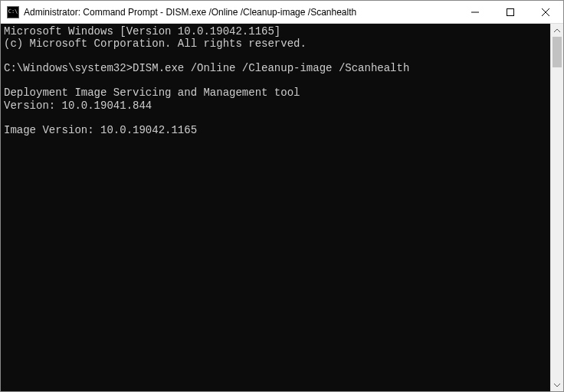 This screenshot has height=392, width=564. I want to click on titlebar: C:\ Administrator: Command Prompt - DISM…, so click(282, 12).